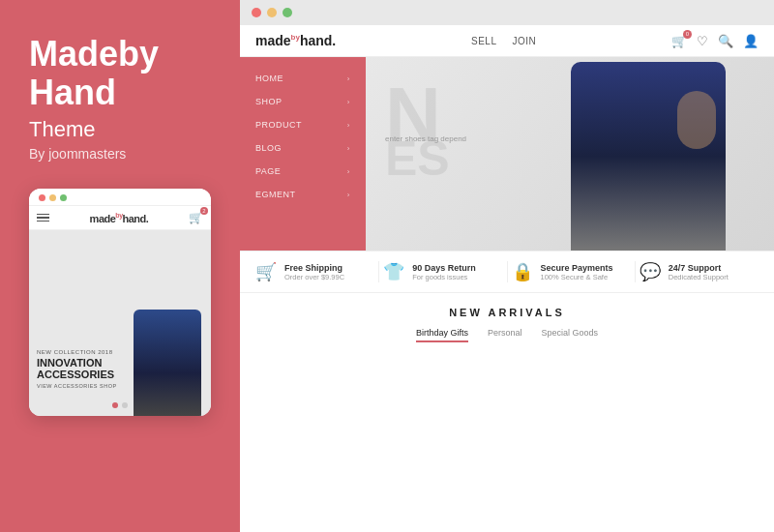 This screenshot has height=532, width=774. I want to click on feature-shipping-text: Free Shipping Order over $9.99C, so click(314, 273).